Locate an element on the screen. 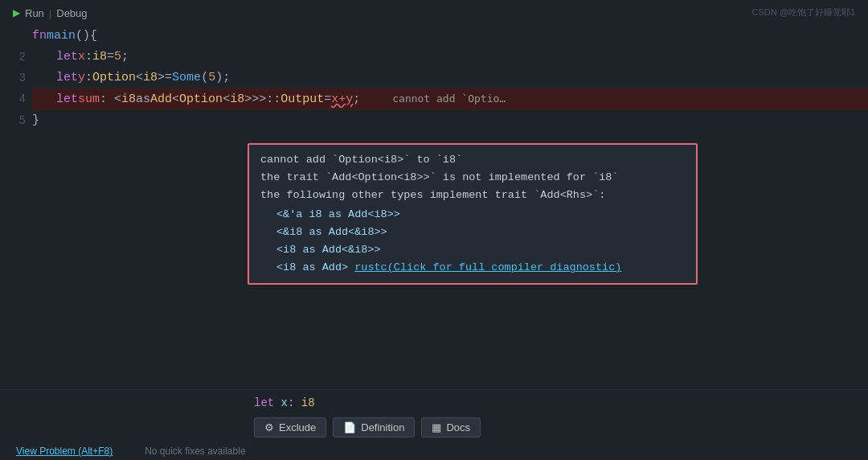  error-line-3: the following other types implement trai… is located at coordinates (473, 195).